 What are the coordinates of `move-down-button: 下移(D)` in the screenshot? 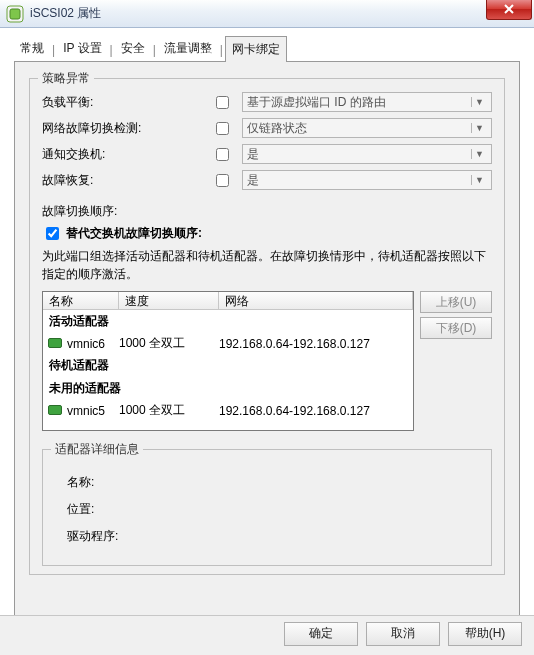 It's located at (456, 328).